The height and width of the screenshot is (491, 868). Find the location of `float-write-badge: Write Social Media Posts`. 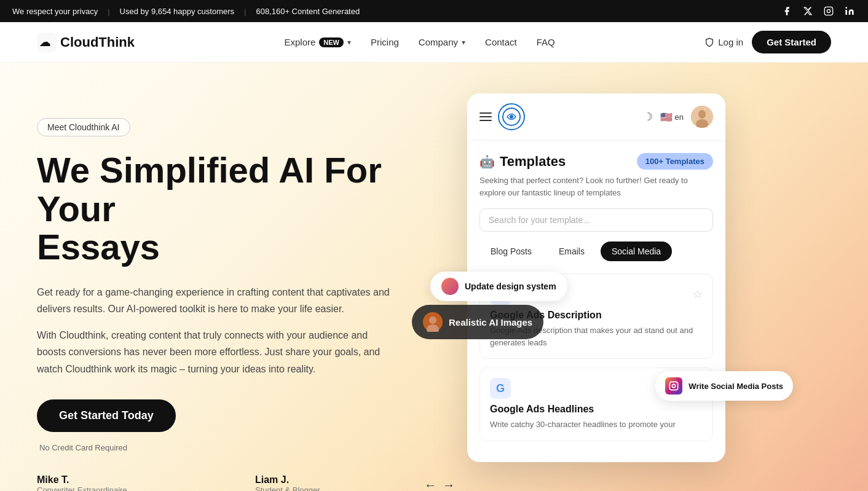

float-write-badge: Write Social Media Posts is located at coordinates (724, 386).